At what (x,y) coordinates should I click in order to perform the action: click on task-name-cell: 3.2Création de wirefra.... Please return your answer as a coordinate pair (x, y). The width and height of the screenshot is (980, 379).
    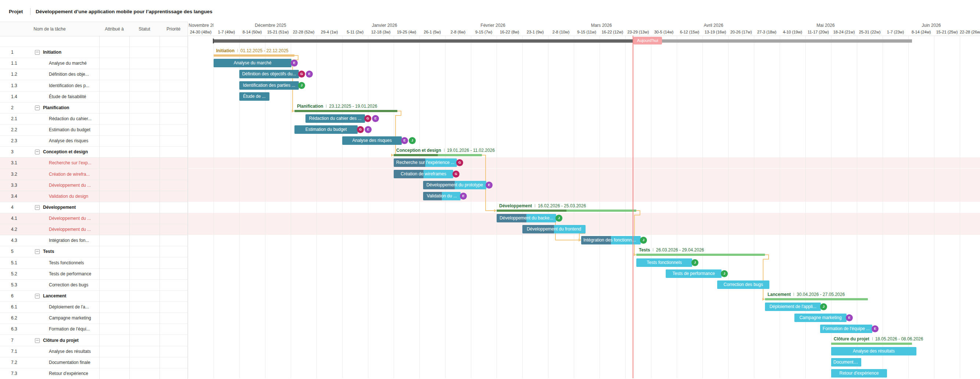
    Looking at the image, I should click on (50, 174).